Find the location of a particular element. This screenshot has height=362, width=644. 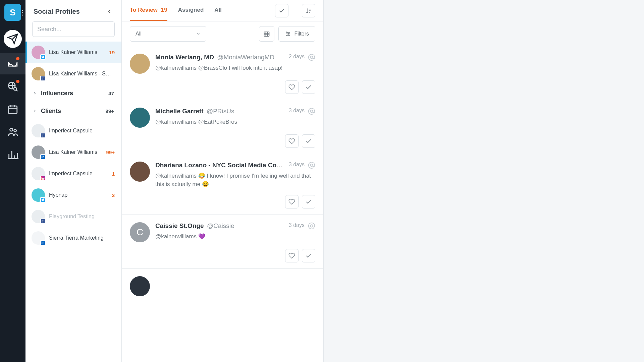

nav-inbox is located at coordinates (13, 64).